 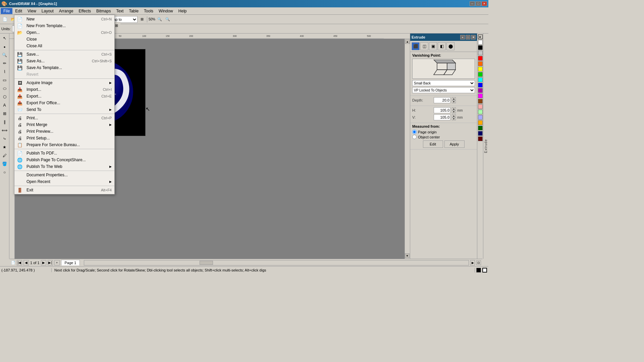 I want to click on menu-export-office: 📤 Export For Office..., so click(x=64, y=103).